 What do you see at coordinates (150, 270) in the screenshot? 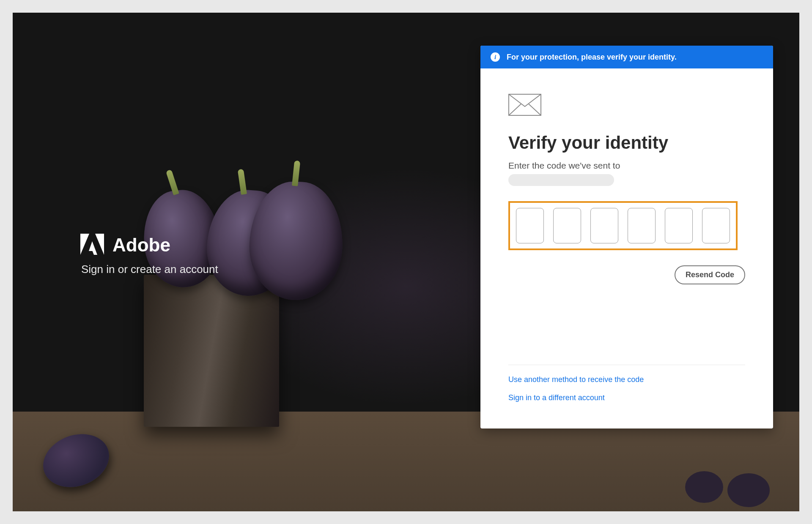
I see `brand-subtitle: Sign in or create an account` at bounding box center [150, 270].